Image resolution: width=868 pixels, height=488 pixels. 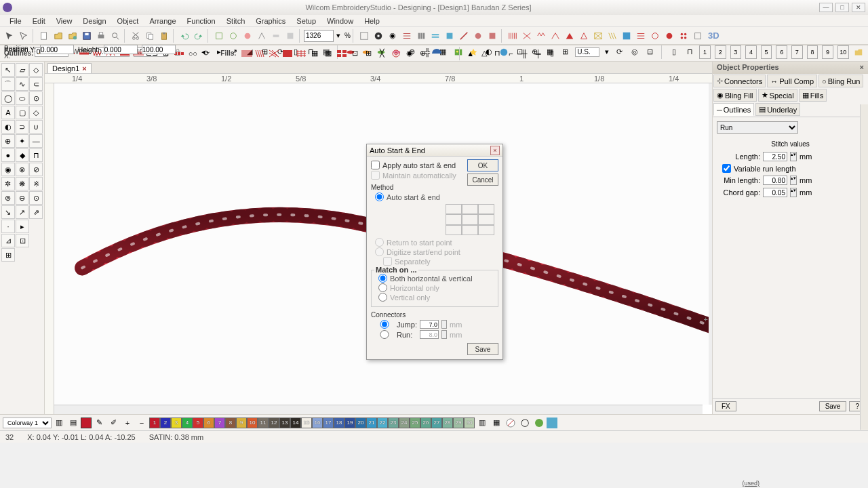 I want to click on color-swatch-4: 4, so click(x=187, y=423).